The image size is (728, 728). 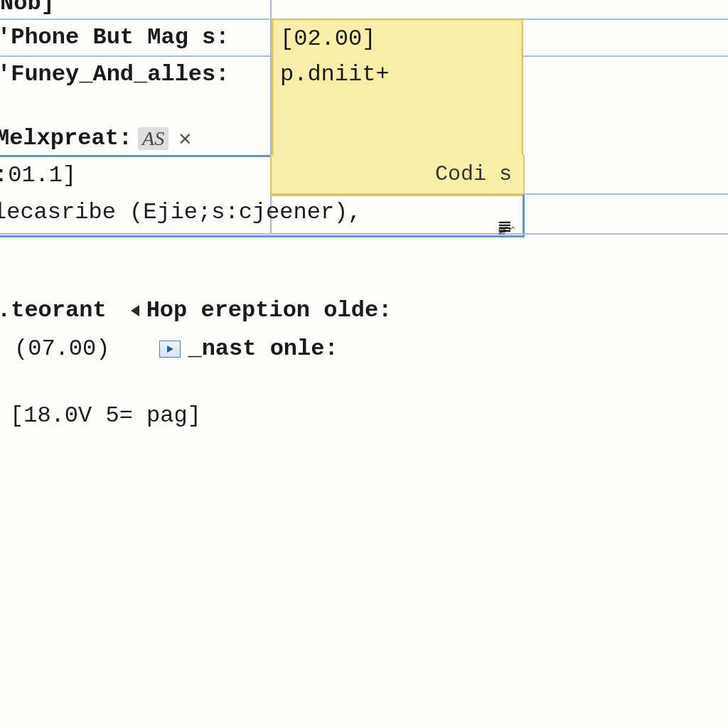 What do you see at coordinates (105, 415) in the screenshot?
I see `row-bracket: [18.0V 5= pag]` at bounding box center [105, 415].